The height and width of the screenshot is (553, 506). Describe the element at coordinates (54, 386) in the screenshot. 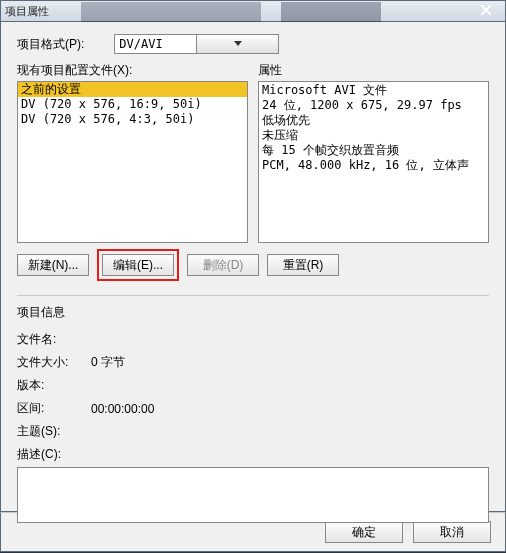

I see `version-label: 版本:` at that location.